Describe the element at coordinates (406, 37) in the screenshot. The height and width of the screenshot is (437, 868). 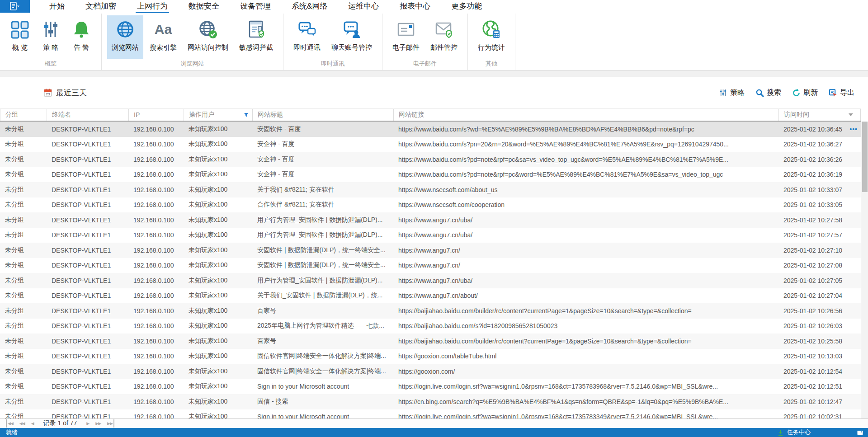
I see `ribbon-tool: 电子邮件` at that location.